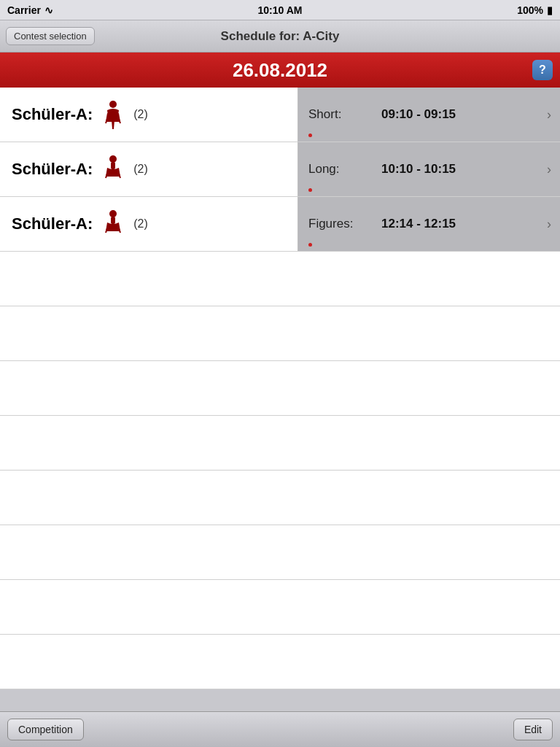 This screenshot has width=560, height=747. I want to click on status-left: Carrier ∿, so click(31, 10).